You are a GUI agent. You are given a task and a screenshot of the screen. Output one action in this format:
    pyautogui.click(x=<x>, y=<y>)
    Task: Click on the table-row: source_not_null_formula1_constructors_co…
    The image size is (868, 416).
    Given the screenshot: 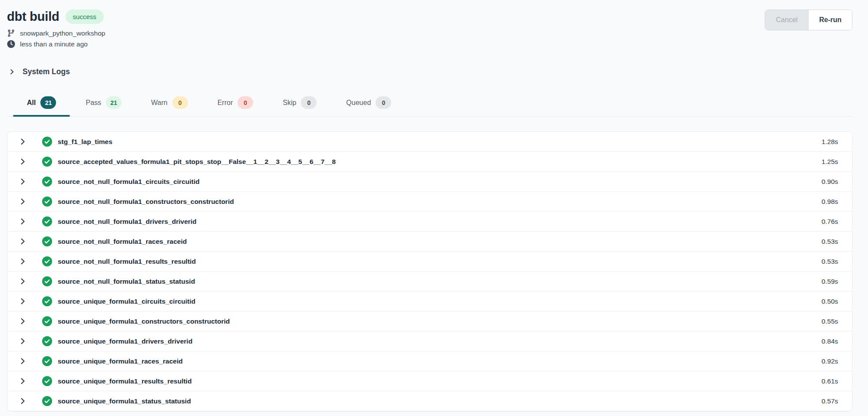 What is the action you would take?
    pyautogui.click(x=430, y=202)
    